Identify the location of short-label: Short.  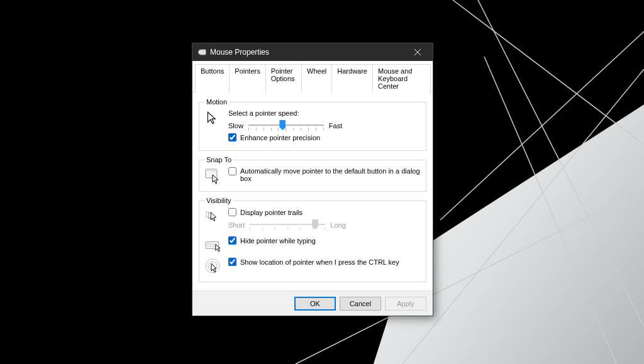
(236, 225).